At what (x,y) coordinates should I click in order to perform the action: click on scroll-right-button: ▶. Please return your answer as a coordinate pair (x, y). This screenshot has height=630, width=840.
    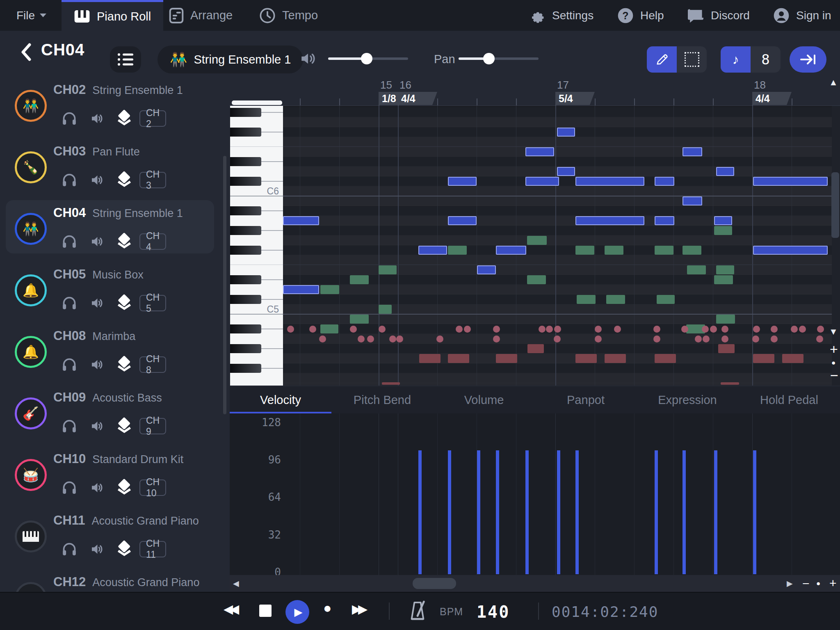
    Looking at the image, I should click on (790, 583).